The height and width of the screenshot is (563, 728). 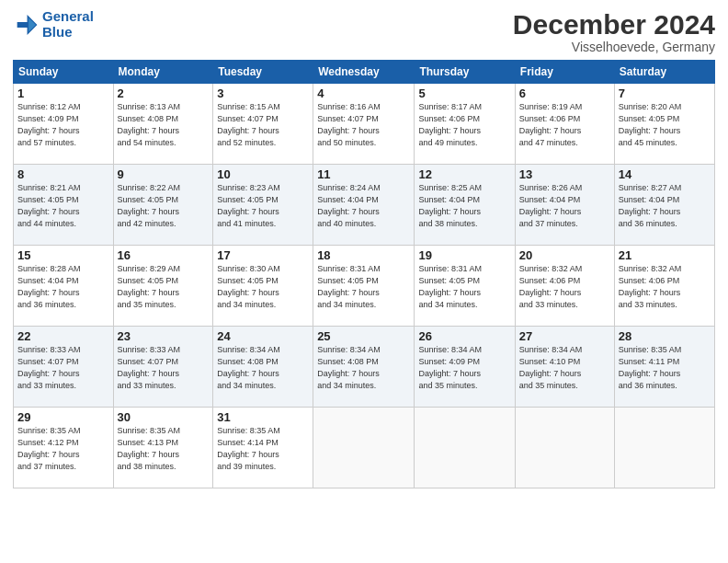 What do you see at coordinates (164, 418) in the screenshot?
I see `day-number: 30` at bounding box center [164, 418].